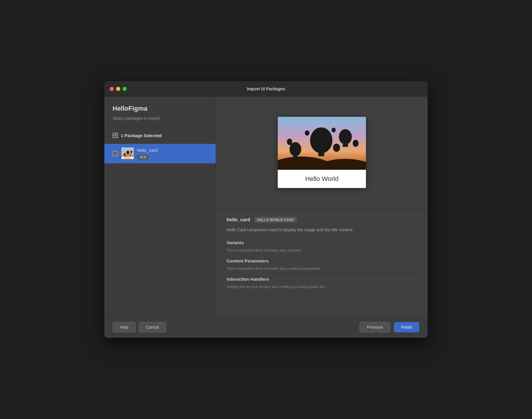  I want to click on component-description: Hello Card component used to display the…, so click(322, 230).